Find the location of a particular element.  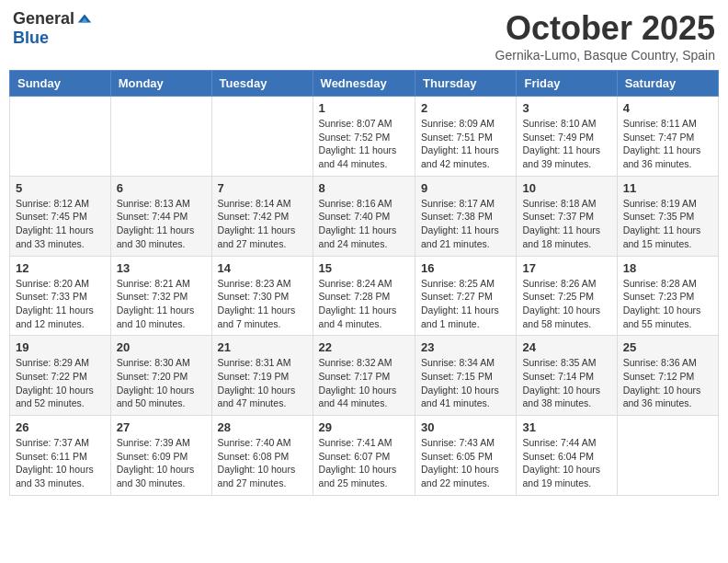

calendar-cell: 4Sunrise: 8:11 AM Sunset: 7:47 PM Daylig… is located at coordinates (667, 136).